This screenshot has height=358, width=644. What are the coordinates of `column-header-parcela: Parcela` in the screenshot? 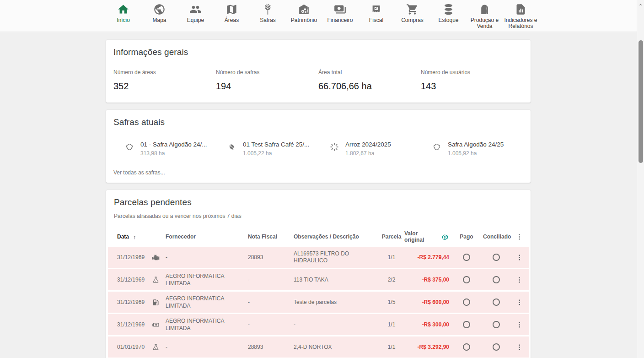 It's located at (392, 237).